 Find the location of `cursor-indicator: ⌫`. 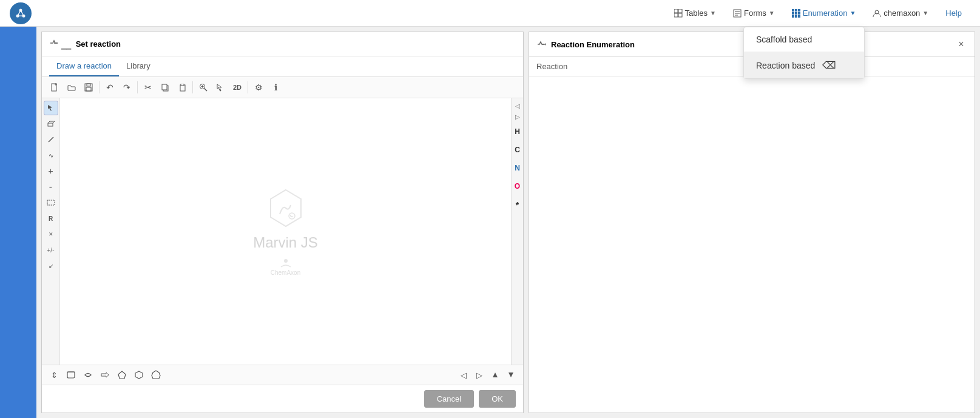

cursor-indicator: ⌫ is located at coordinates (829, 66).